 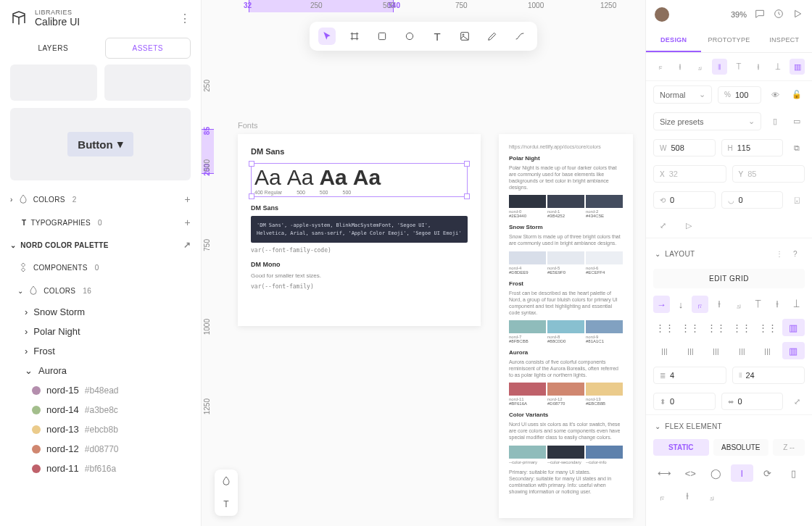 What do you see at coordinates (779, 14) in the screenshot?
I see `history-icon` at bounding box center [779, 14].